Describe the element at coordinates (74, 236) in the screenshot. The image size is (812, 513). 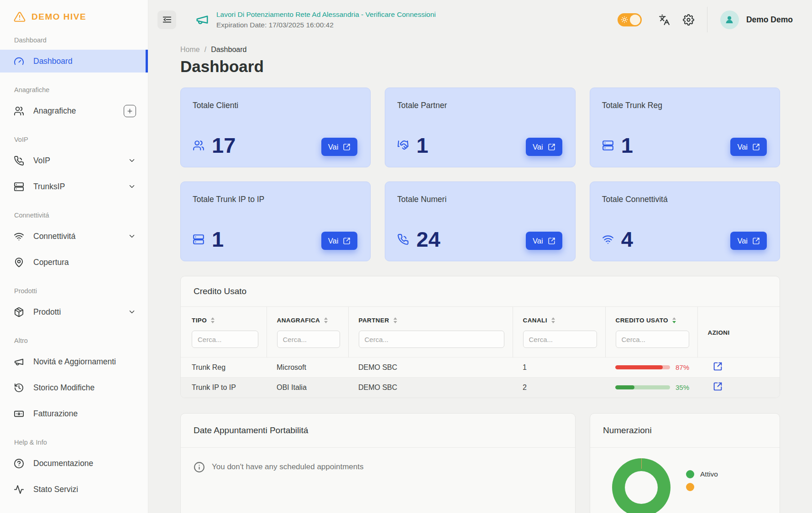
I see `sidebar-item-connettivita: Connettivitá` at that location.